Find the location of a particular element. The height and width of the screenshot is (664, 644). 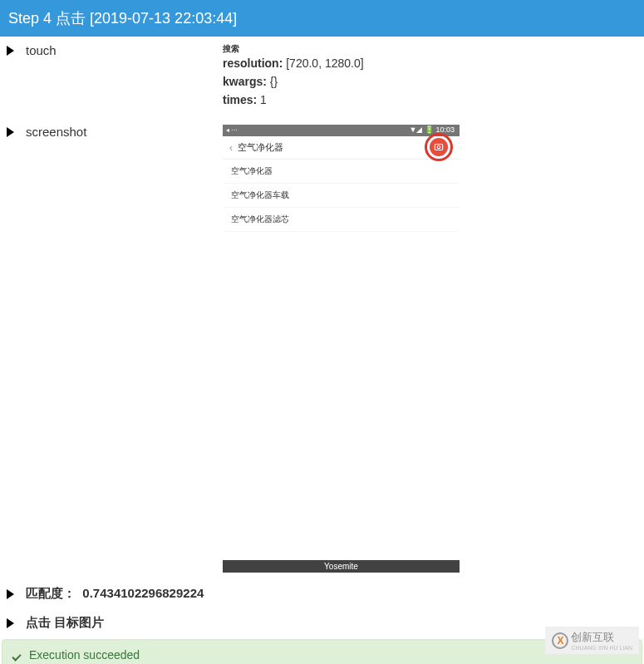

screenshot-label: screenshot is located at coordinates (57, 131).